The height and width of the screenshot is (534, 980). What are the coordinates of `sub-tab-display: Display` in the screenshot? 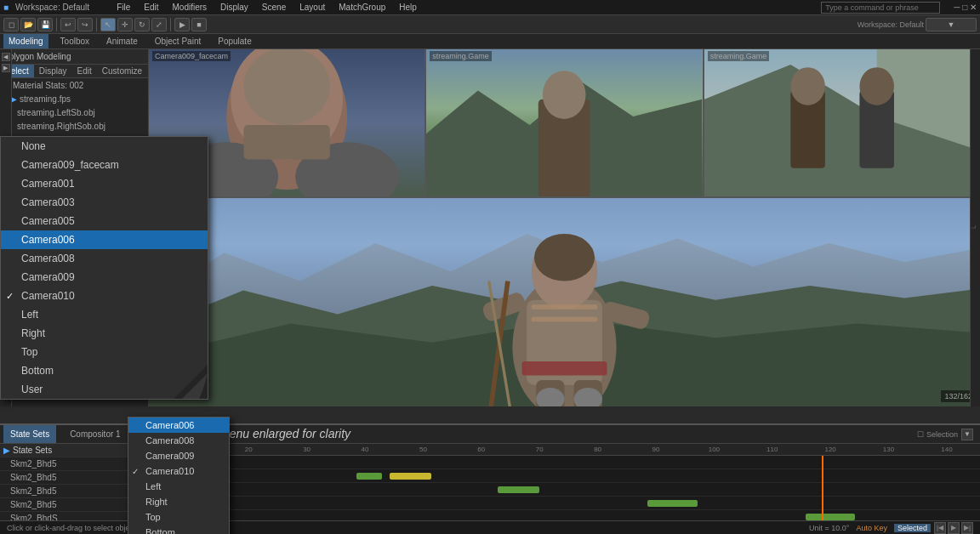 It's located at (53, 71).